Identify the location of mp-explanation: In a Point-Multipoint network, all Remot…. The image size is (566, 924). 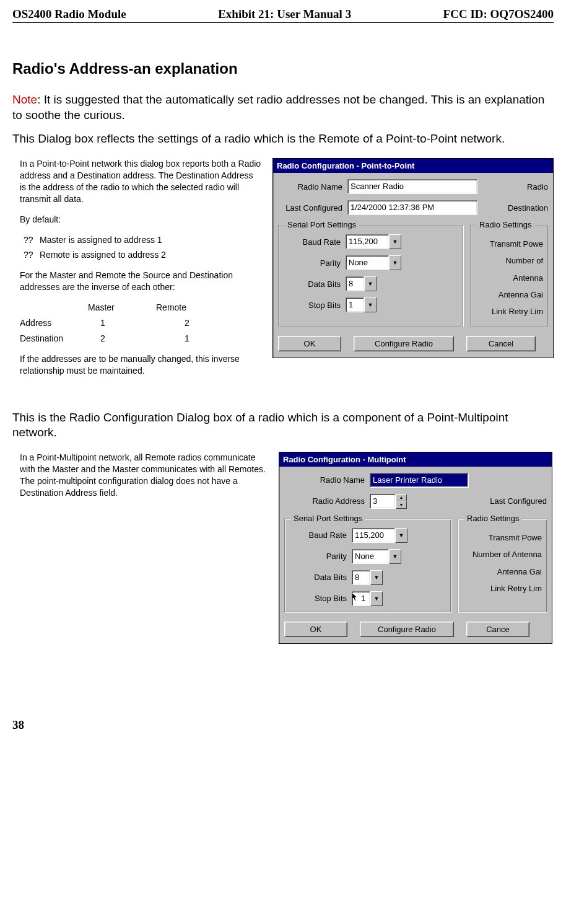
(140, 480).